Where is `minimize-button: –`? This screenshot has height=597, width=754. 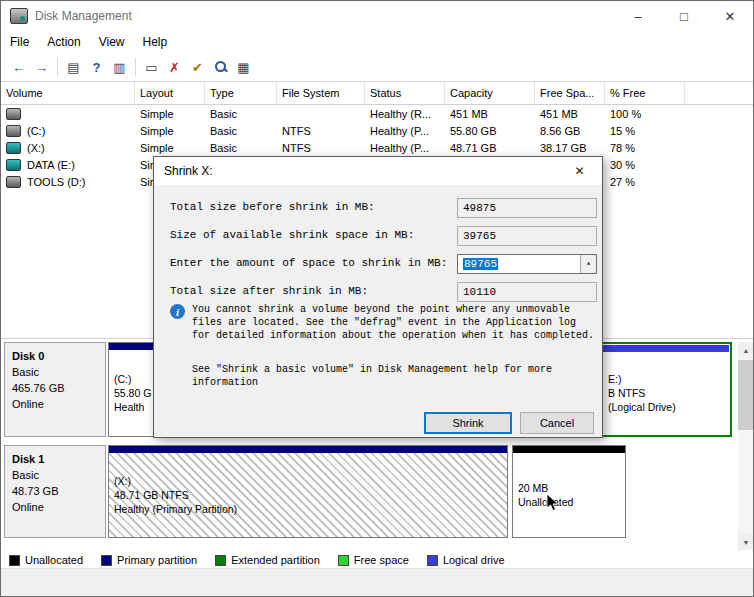 minimize-button: – is located at coordinates (638, 16).